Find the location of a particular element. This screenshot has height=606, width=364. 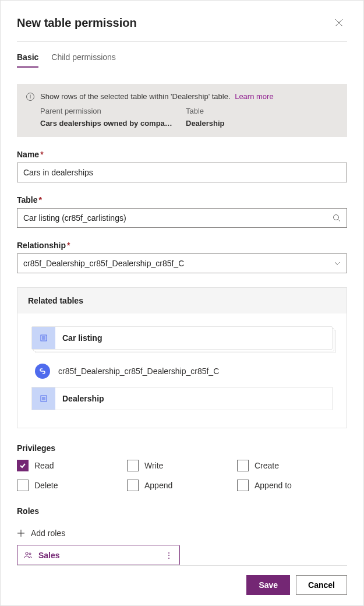

name-label: Name* is located at coordinates (182, 154).